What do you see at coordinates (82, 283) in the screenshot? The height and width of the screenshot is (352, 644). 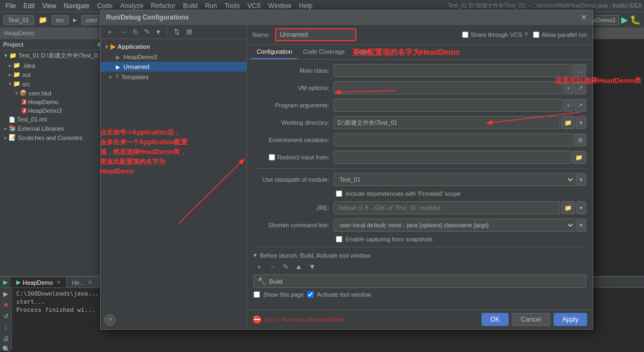 I see `run-tab-he: He... ✕` at bounding box center [82, 283].